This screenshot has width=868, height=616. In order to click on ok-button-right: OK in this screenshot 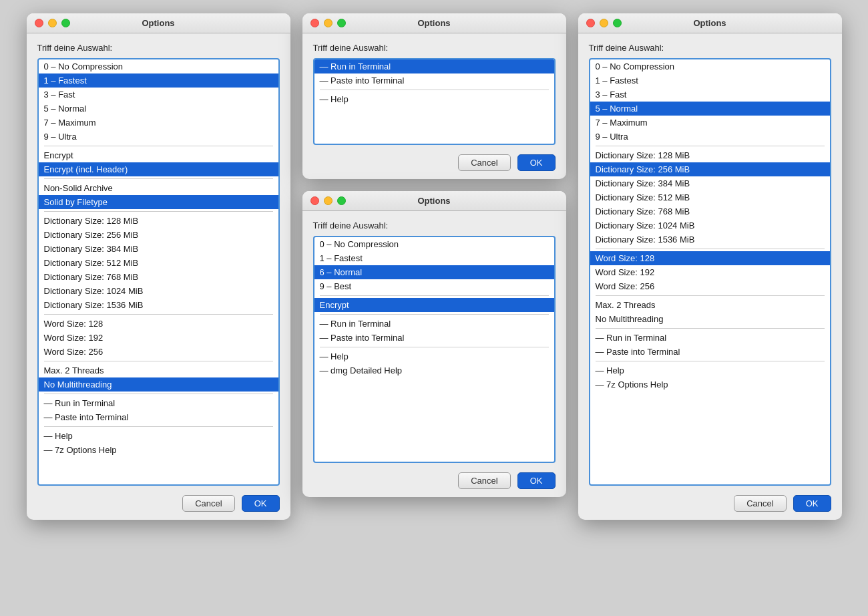, I will do `click(812, 504)`.